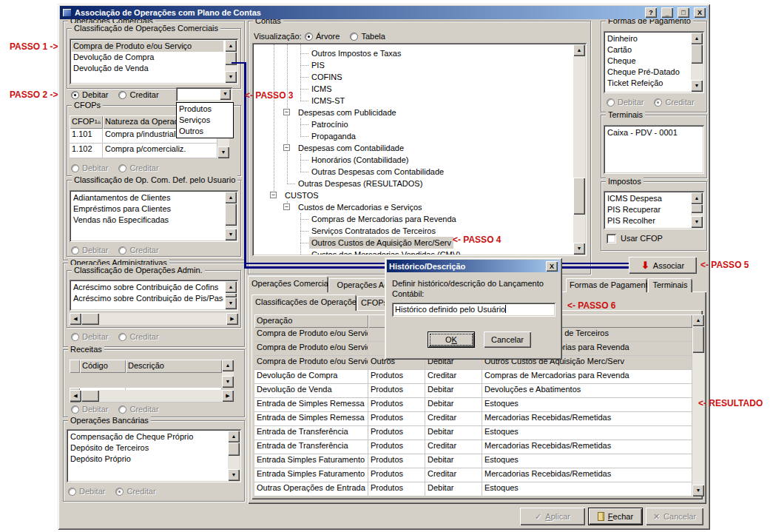 This screenshot has width=770, height=532. Describe the element at coordinates (473, 419) in the screenshot. I see `table-row: Entrada de Simples RemessaProdutosCredit…` at that location.